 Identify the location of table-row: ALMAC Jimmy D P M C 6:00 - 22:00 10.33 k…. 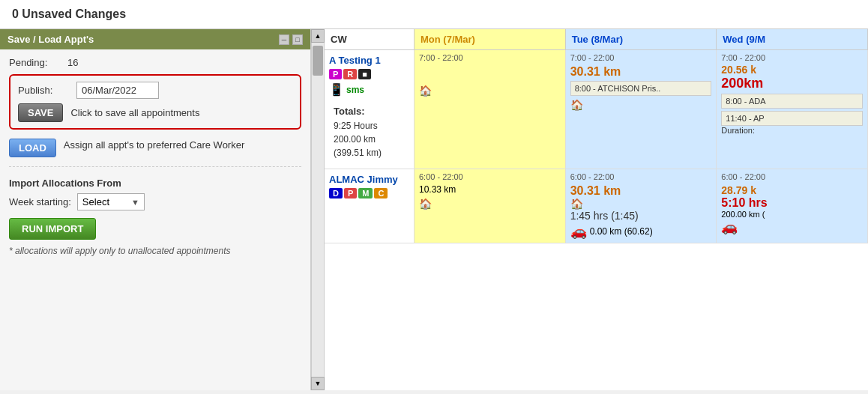
(597, 207).